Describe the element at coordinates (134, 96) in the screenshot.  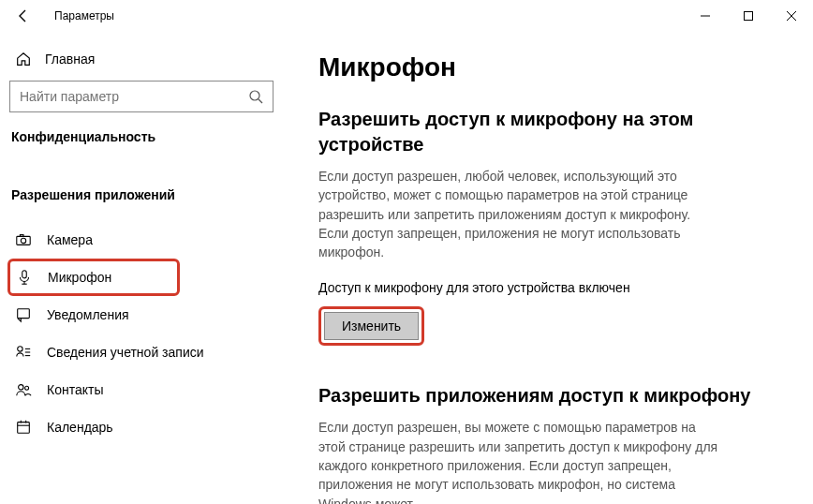
I see `search-input` at that location.